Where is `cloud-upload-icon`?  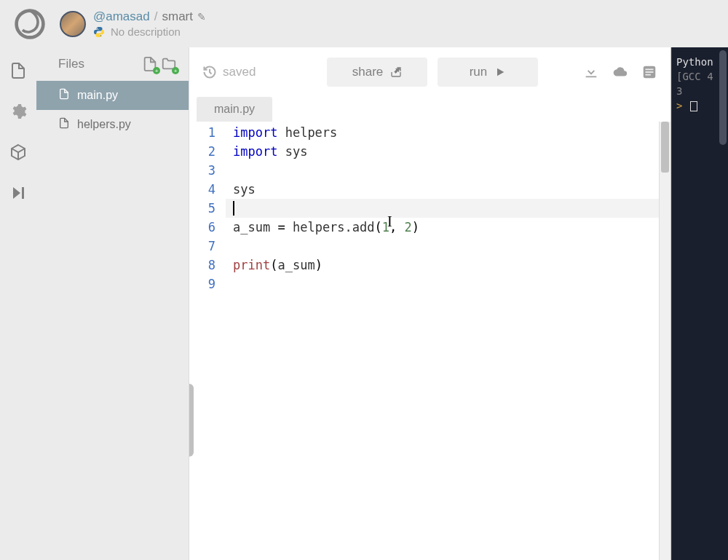 cloud-upload-icon is located at coordinates (620, 72).